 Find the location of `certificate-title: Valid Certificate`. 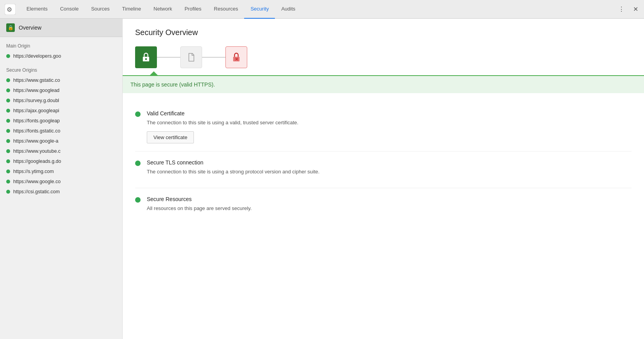

certificate-title: Valid Certificate is located at coordinates (389, 113).